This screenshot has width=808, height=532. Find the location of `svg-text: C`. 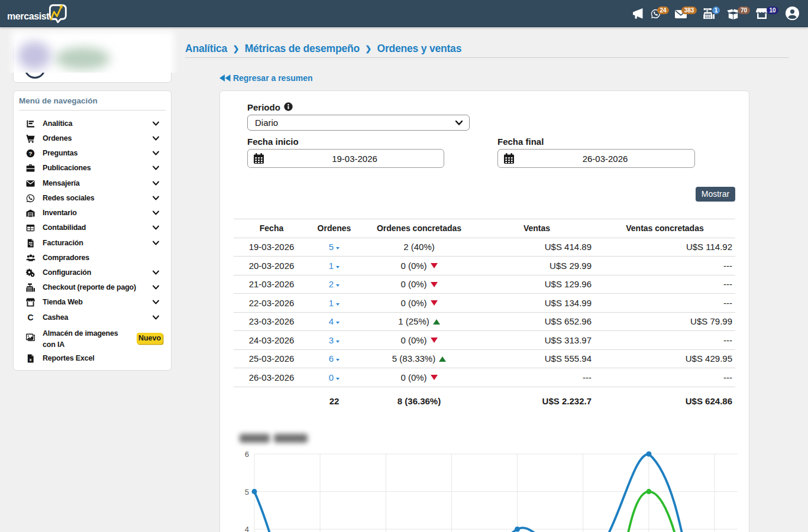

svg-text: C is located at coordinates (30, 318).